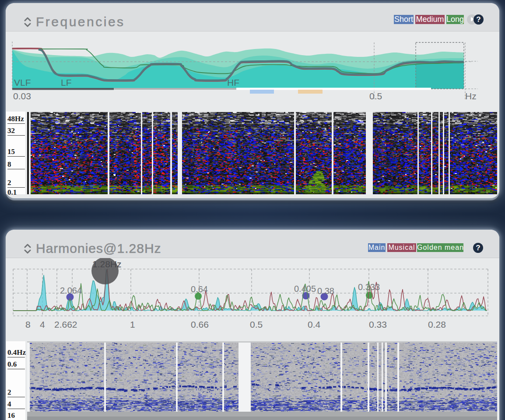 Image resolution: width=505 pixels, height=420 pixels. What do you see at coordinates (437, 325) in the screenshot?
I see `svg-text: 0.28` at bounding box center [437, 325].